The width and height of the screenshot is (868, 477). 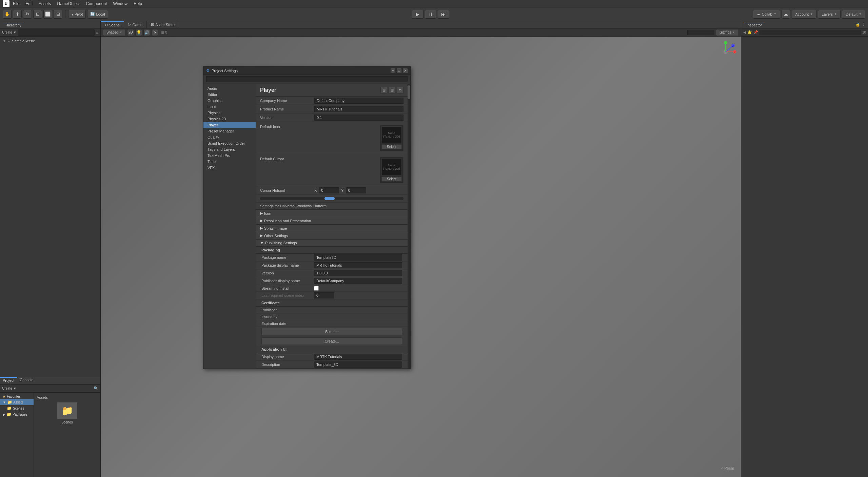 What do you see at coordinates (332, 332) in the screenshot?
I see `select-cert-btn: Select...` at bounding box center [332, 332].